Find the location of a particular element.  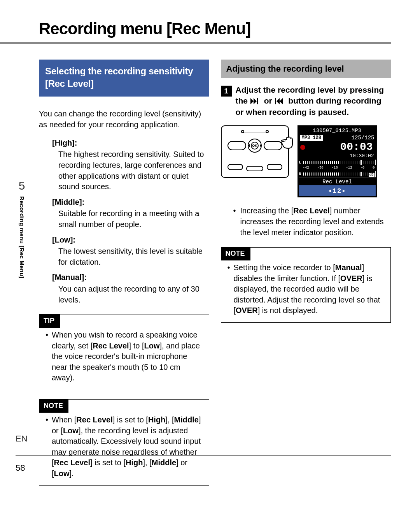

lcd-rec-level-value: ◂12▸ is located at coordinates (338, 191).